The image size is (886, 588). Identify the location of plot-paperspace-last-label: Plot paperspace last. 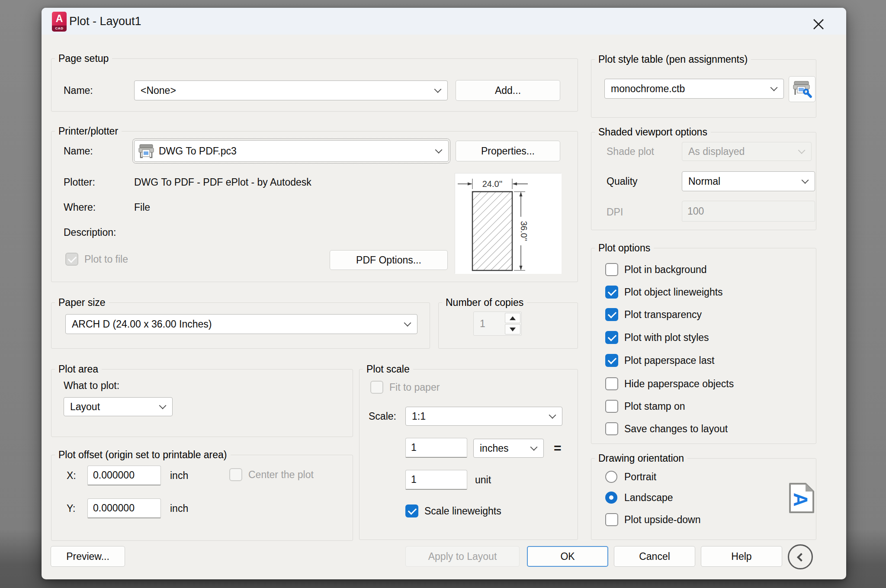
(669, 360).